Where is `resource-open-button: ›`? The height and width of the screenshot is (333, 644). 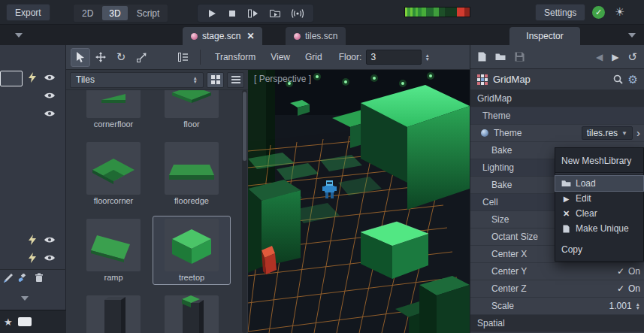 resource-open-button: › is located at coordinates (639, 133).